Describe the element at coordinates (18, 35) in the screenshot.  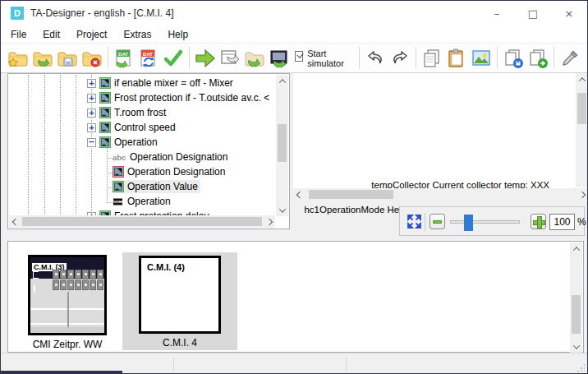
I see `menu-item-file: File` at that location.